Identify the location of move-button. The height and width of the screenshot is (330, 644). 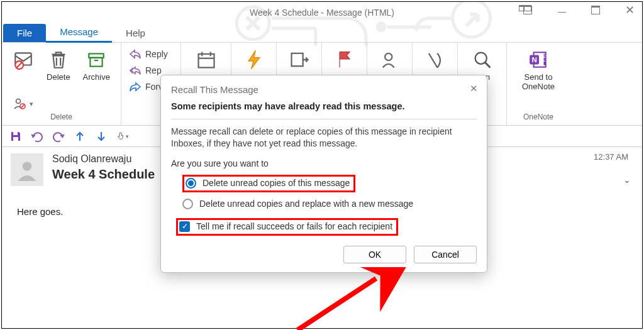
(299, 60).